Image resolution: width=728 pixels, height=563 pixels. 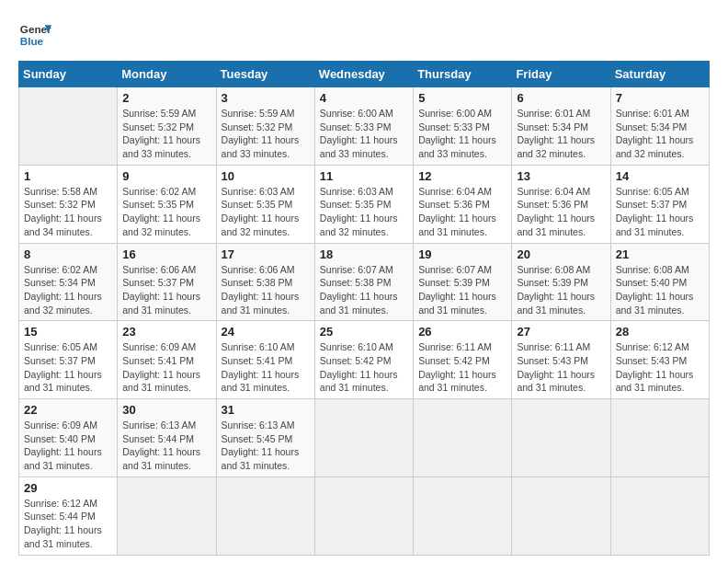 What do you see at coordinates (167, 438) in the screenshot?
I see `calendar-cell: 30Sunrise: 6:13 AMSunset: 5:44 PMDayligh…` at bounding box center [167, 438].